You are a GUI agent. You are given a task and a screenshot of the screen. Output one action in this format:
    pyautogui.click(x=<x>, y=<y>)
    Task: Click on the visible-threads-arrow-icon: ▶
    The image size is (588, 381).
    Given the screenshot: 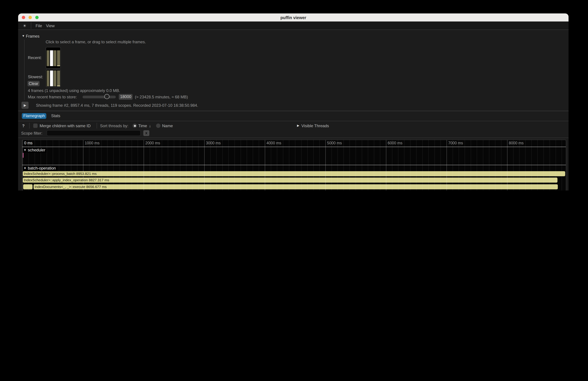 What is the action you would take?
    pyautogui.click(x=298, y=126)
    